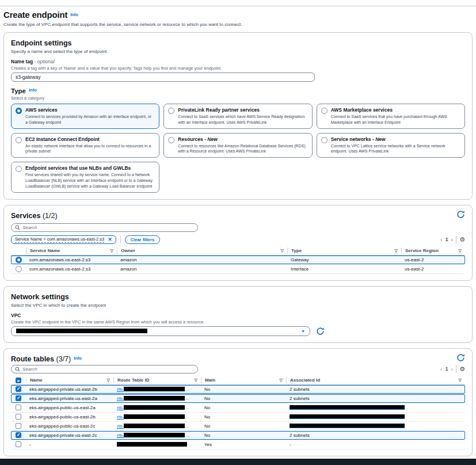 This screenshot has height=465, width=476. Describe the element at coordinates (105, 228) in the screenshot. I see `services-search-input: Search` at that location.